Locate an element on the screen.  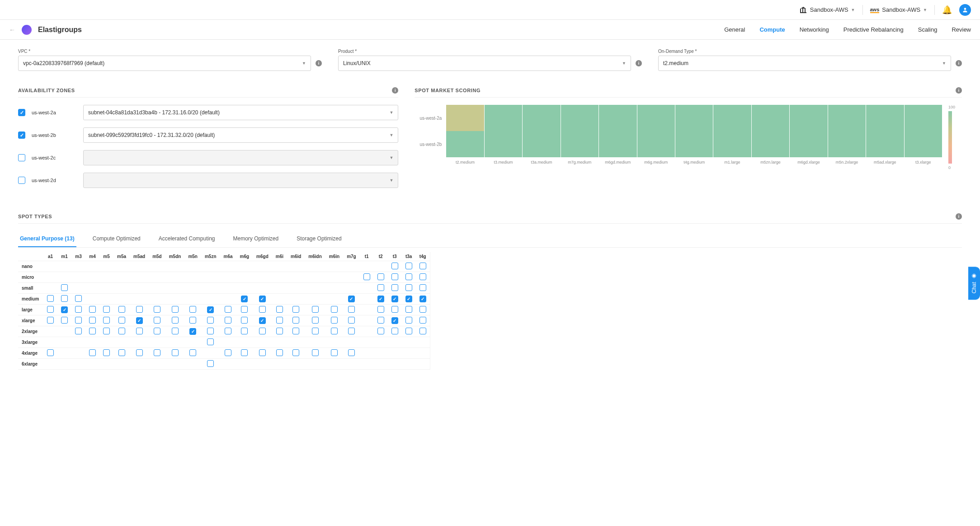
nav-tab-predictive-rebalancing: Predictive Rebalancing is located at coordinates (873, 30).